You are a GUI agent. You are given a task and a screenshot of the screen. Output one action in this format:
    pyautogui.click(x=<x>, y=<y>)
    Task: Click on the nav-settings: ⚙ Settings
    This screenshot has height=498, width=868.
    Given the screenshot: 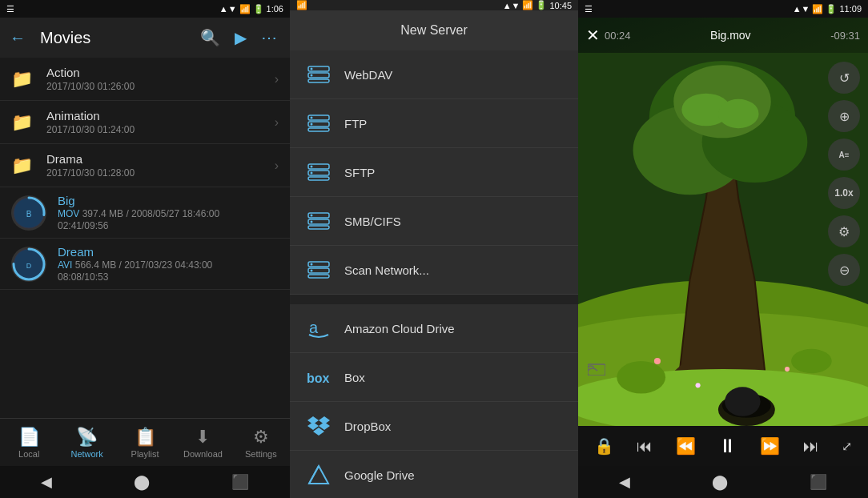 What is the action you would take?
    pyautogui.click(x=261, y=443)
    